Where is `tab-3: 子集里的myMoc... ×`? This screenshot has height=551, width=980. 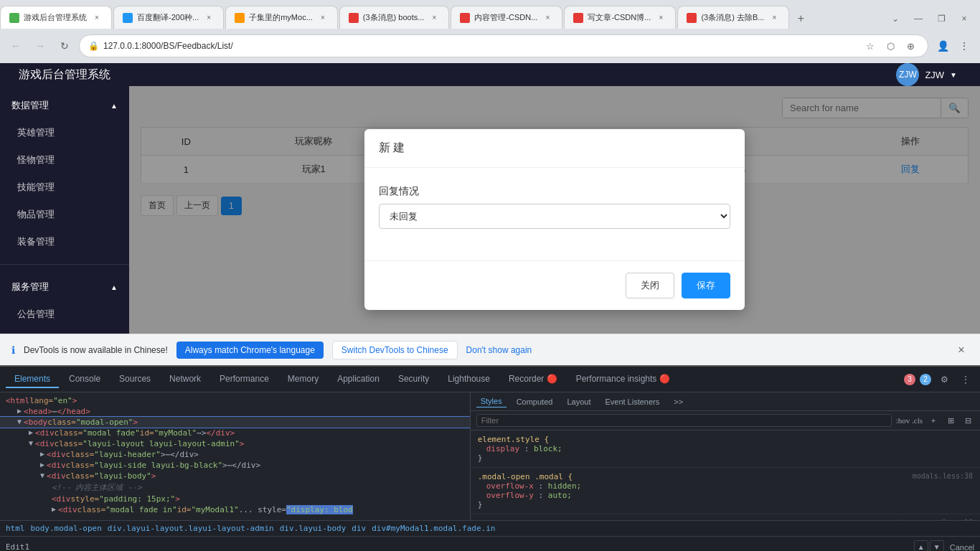
tab-3: 子集里的myMoc... × is located at coordinates (281, 17).